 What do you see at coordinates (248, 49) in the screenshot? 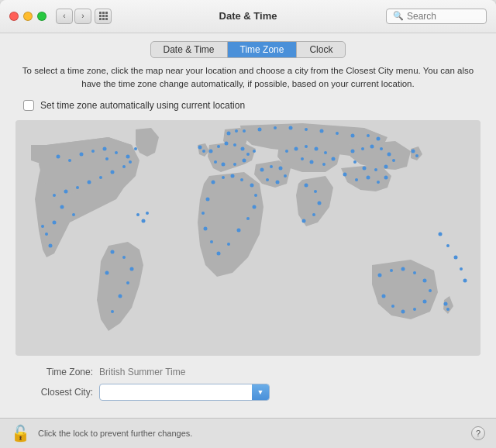
I see `tab-bar: Date & Time Time Zone Clock` at bounding box center [248, 49].